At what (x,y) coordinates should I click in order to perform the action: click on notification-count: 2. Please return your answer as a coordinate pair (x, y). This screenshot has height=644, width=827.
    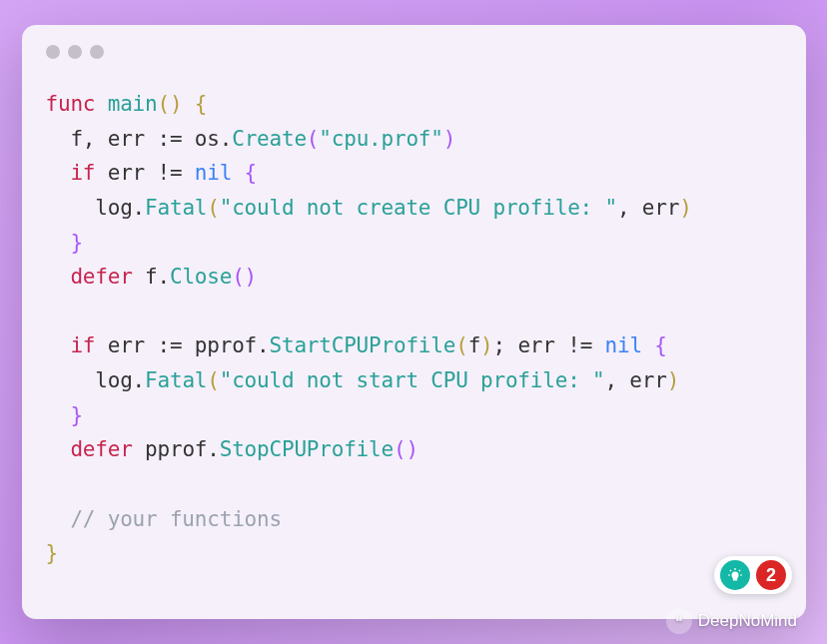
    Looking at the image, I should click on (771, 575).